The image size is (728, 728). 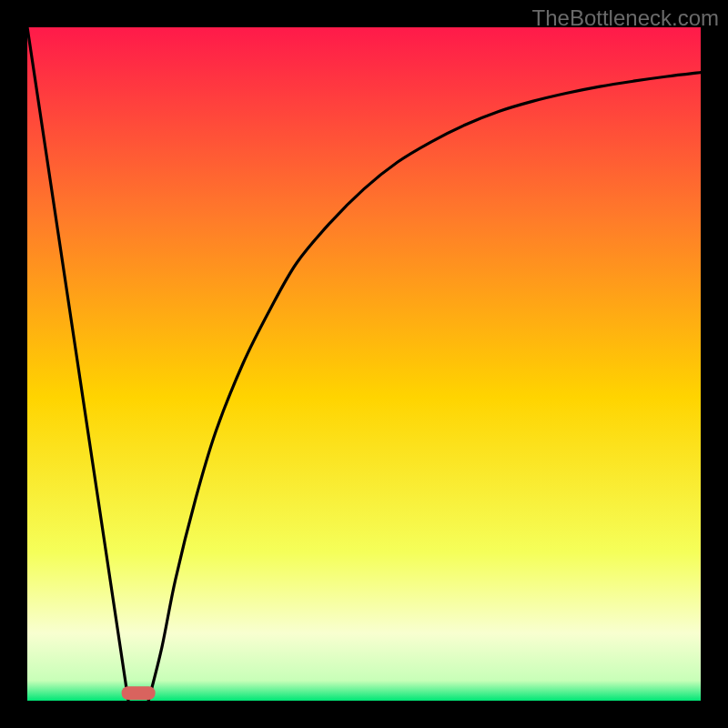 What do you see at coordinates (138, 693) in the screenshot?
I see `bottom-pill-marker` at bounding box center [138, 693].